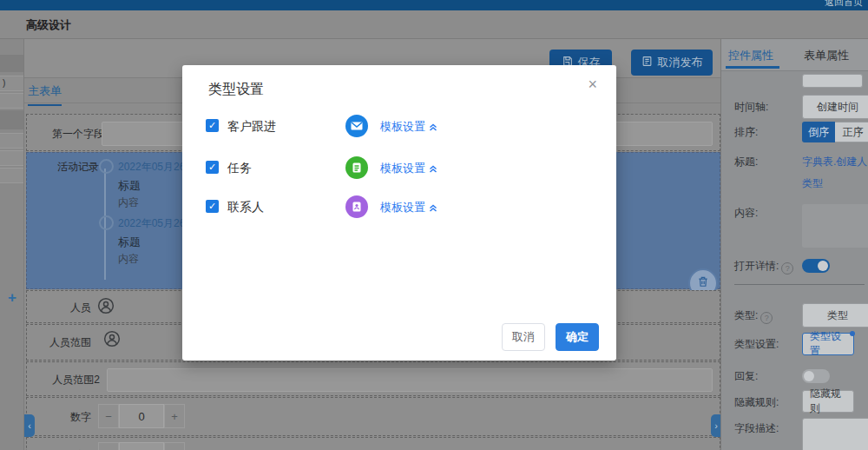 The height and width of the screenshot is (450, 868). I want to click on panel-divider, so click(799, 285).